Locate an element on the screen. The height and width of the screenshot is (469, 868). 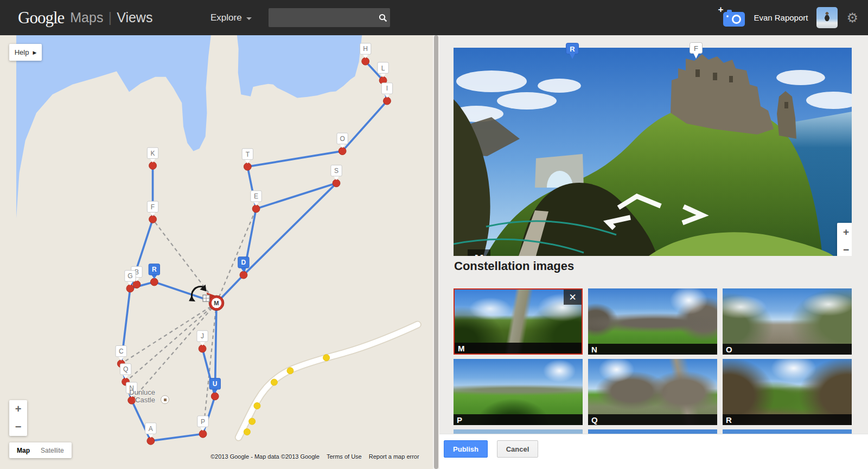
terms-link: Terms of Use is located at coordinates (344, 457).